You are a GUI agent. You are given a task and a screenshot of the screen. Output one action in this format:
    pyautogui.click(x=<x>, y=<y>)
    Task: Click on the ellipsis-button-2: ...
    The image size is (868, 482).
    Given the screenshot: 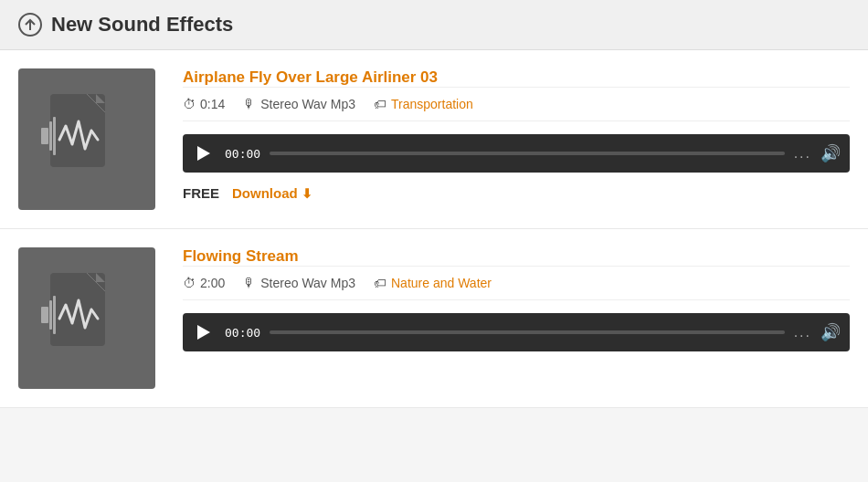 What is the action you would take?
    pyautogui.click(x=802, y=332)
    